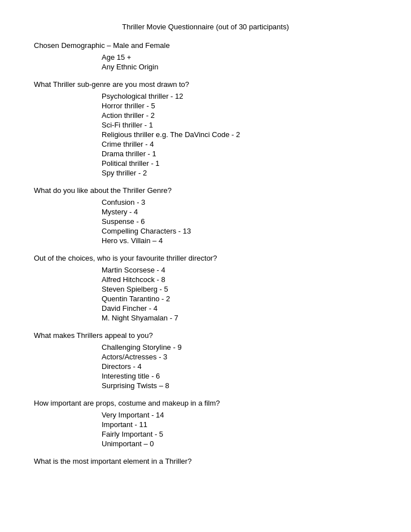 The image size is (411, 532). I want to click on answers-2: Martin Scorsese - 4Alfred Hitchcock - 8S…, so click(206, 294).